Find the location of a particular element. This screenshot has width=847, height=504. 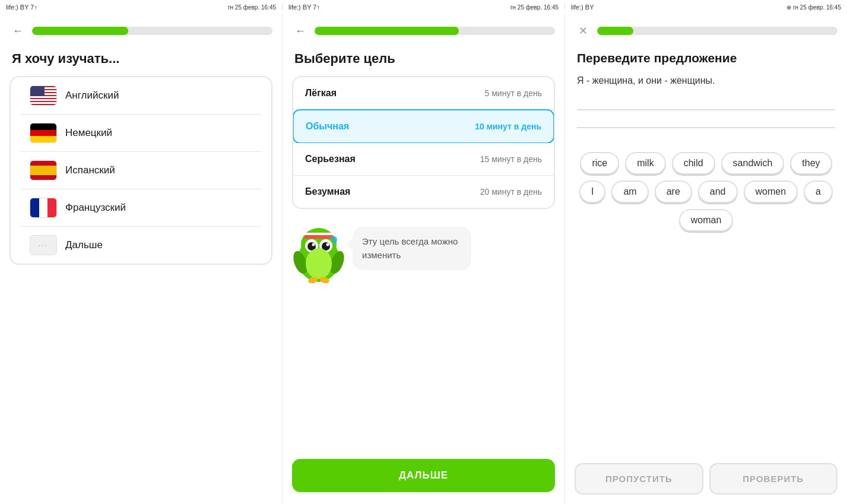

language-list: Английский Немецкий Испанский Французски… is located at coordinates (141, 170).